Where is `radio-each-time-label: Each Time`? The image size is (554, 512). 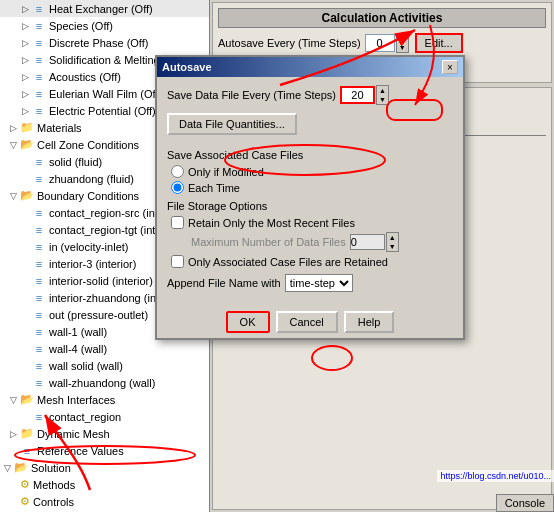 radio-each-time-label: Each Time is located at coordinates (214, 188).